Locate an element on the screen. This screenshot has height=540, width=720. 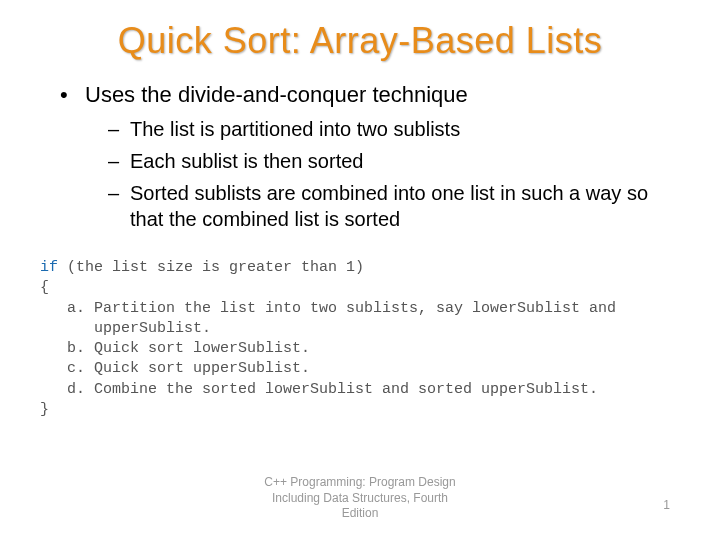
bullet-sub-3: Sorted sublists are combined into one li… is located at coordinates (365, 206).